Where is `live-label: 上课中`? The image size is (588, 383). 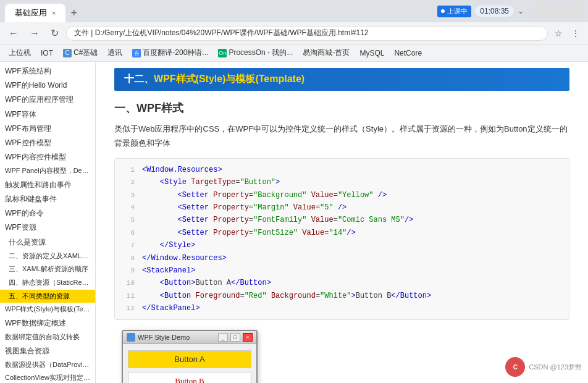
live-label: 上课中 is located at coordinates (457, 11).